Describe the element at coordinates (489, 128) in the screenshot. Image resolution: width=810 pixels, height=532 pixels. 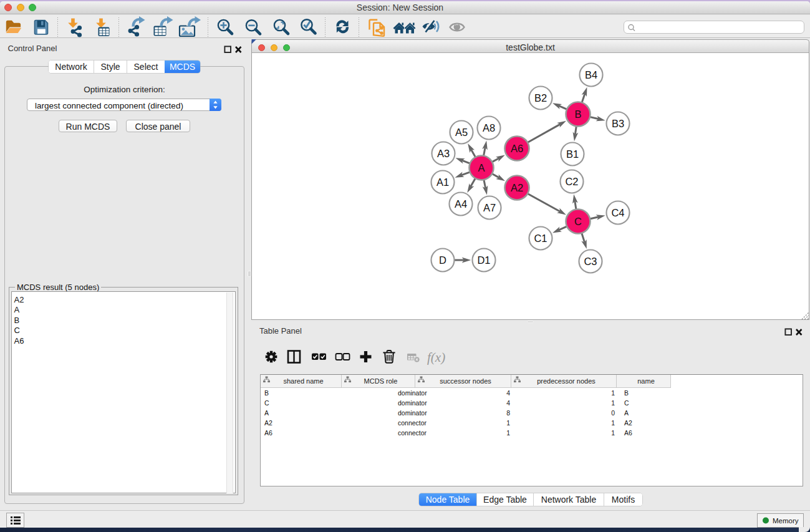
I see `svg-text: A8` at that location.